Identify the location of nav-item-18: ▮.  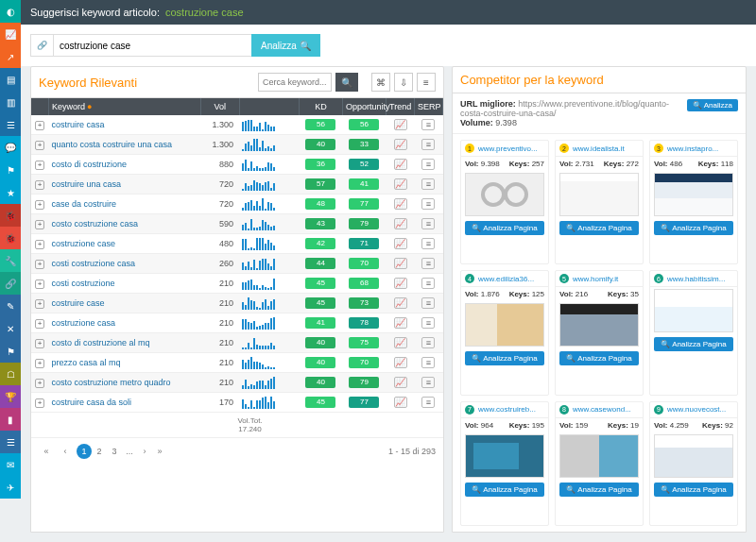
(10, 419).